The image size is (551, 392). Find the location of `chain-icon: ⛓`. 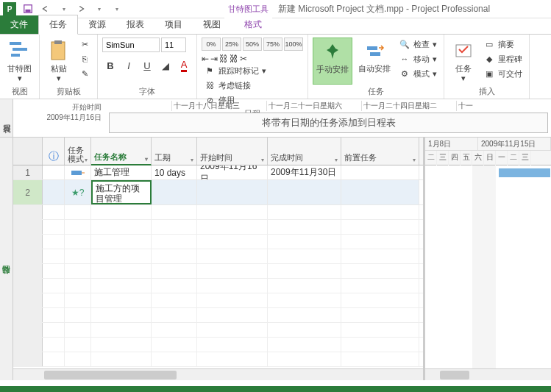

chain-icon: ⛓ is located at coordinates (210, 85).